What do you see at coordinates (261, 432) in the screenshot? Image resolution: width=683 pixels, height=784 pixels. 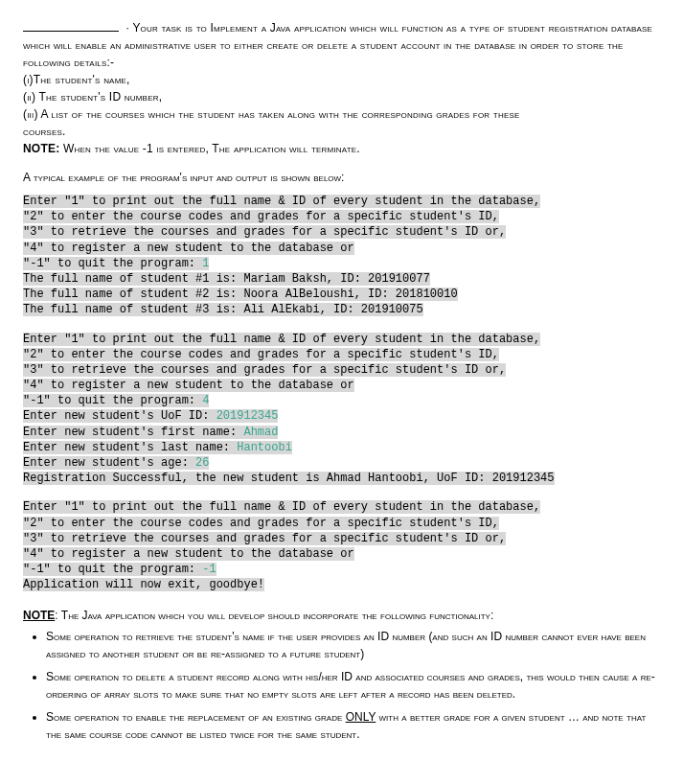 I see `user-input: Ahmad` at bounding box center [261, 432].